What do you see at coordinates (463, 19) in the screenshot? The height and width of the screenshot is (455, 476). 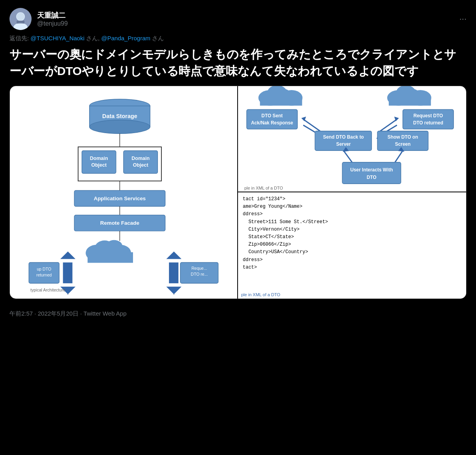 I see `more-button: ···` at bounding box center [463, 19].